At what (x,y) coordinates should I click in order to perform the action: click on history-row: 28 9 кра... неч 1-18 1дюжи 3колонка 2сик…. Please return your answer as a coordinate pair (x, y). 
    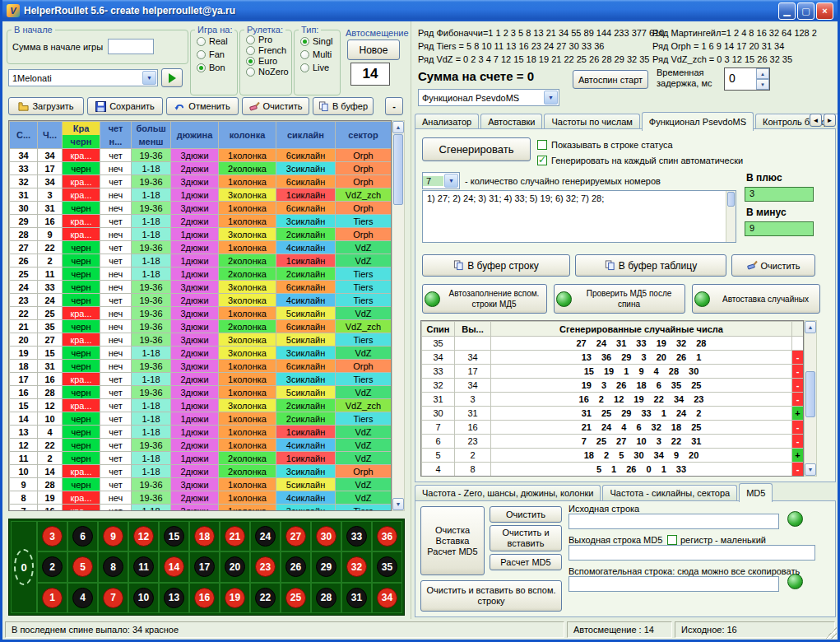
    Looking at the image, I should click on (201, 235).